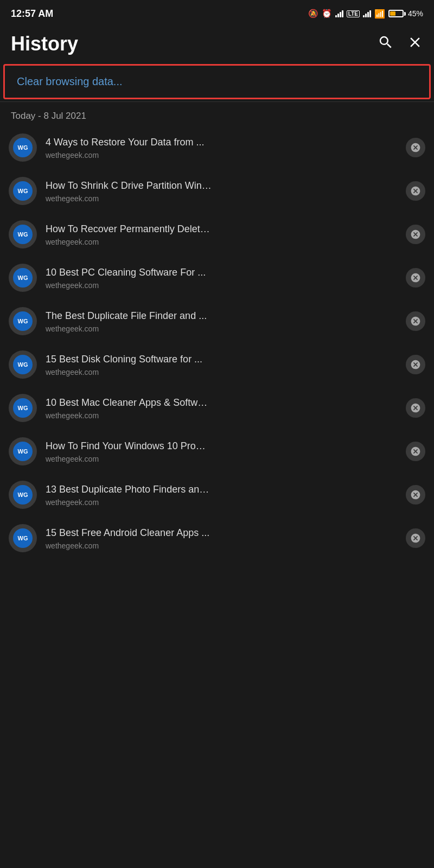 The width and height of the screenshot is (434, 868). I want to click on wifi-icon: 📶, so click(380, 14).